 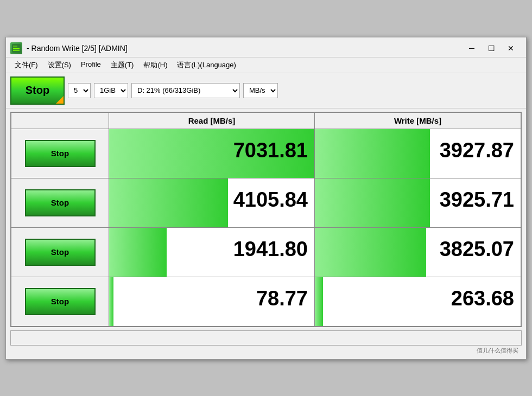 I want to click on table-row: Stop 1941.80 3825.07, so click(x=266, y=253).